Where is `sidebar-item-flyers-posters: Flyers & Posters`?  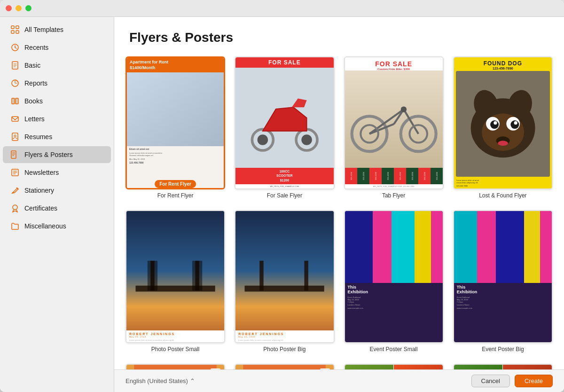 sidebar-item-flyers-posters: Flyers & Posters is located at coordinates (57, 155).